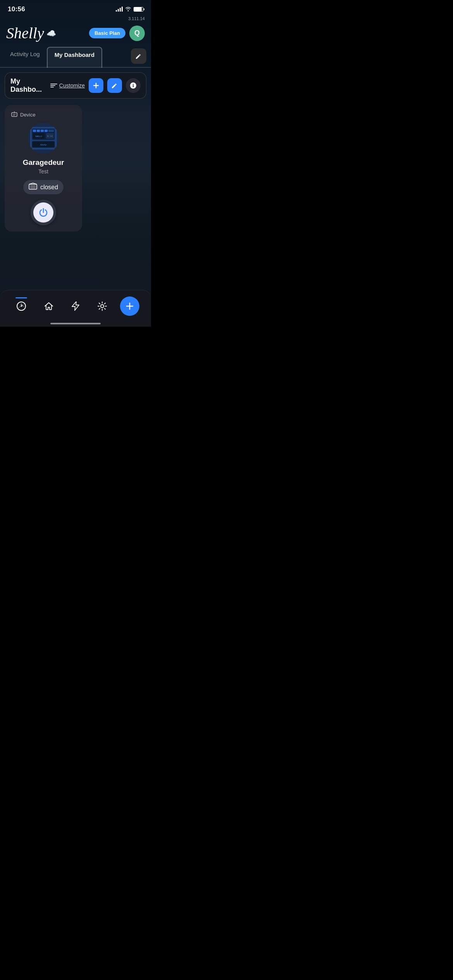 This screenshot has width=453, height=980. I want to click on add-dashboard-button, so click(96, 86).